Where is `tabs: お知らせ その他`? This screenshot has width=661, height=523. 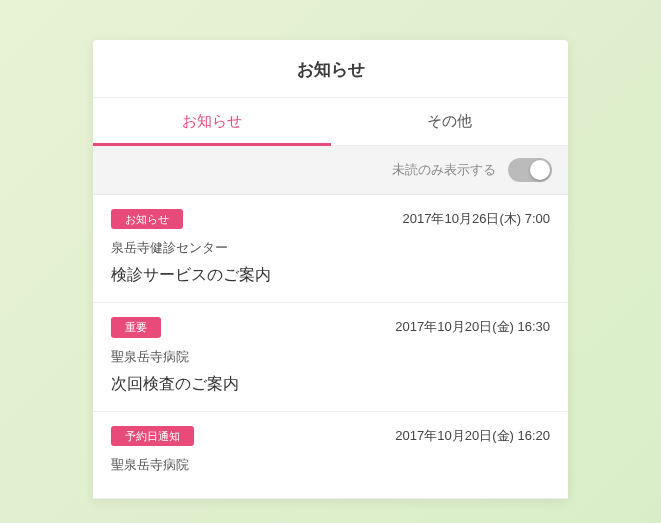 tabs: お知らせ その他 is located at coordinates (330, 122).